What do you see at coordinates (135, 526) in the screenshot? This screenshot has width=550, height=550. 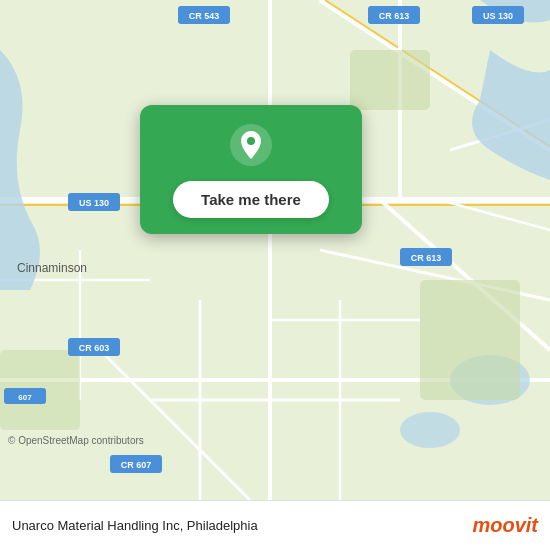 I see `location-label: Unarco Material Handling Inc, Philadelph…` at bounding box center [135, 526].